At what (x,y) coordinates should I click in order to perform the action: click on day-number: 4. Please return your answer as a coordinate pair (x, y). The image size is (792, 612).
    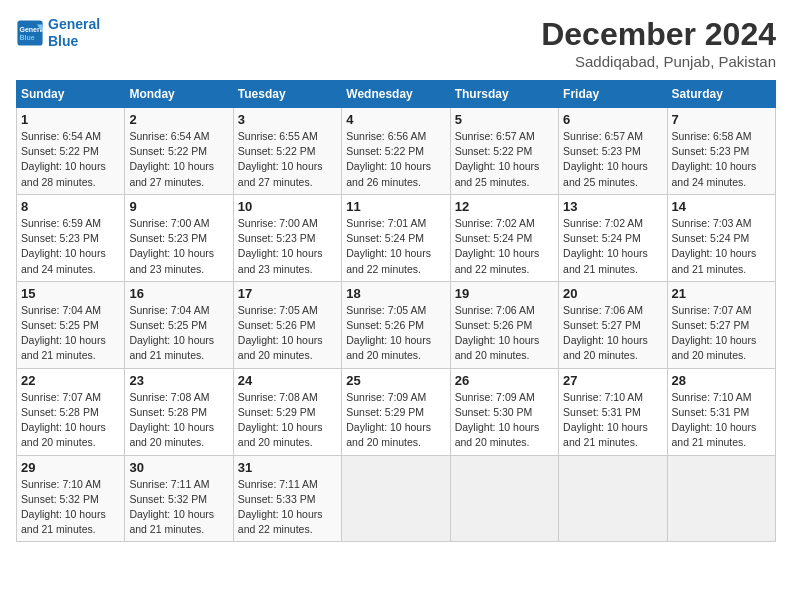
    Looking at the image, I should click on (396, 120).